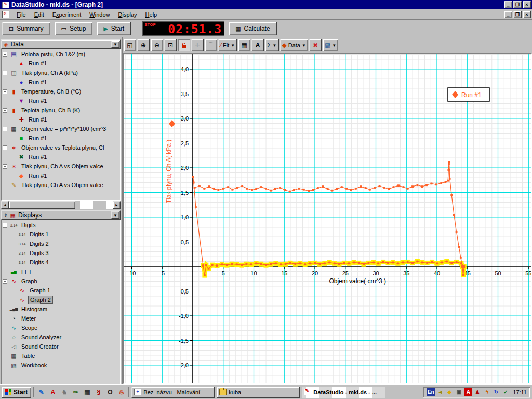 The height and width of the screenshot is (399, 532). I want to click on menu-help: Help, so click(152, 15).